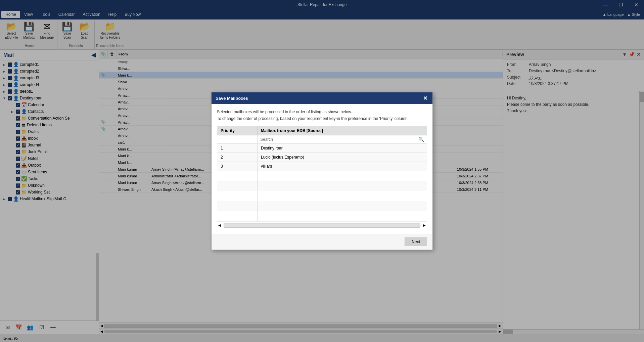  Describe the element at coordinates (322, 242) in the screenshot. I see `modal-footer: Next` at that location.